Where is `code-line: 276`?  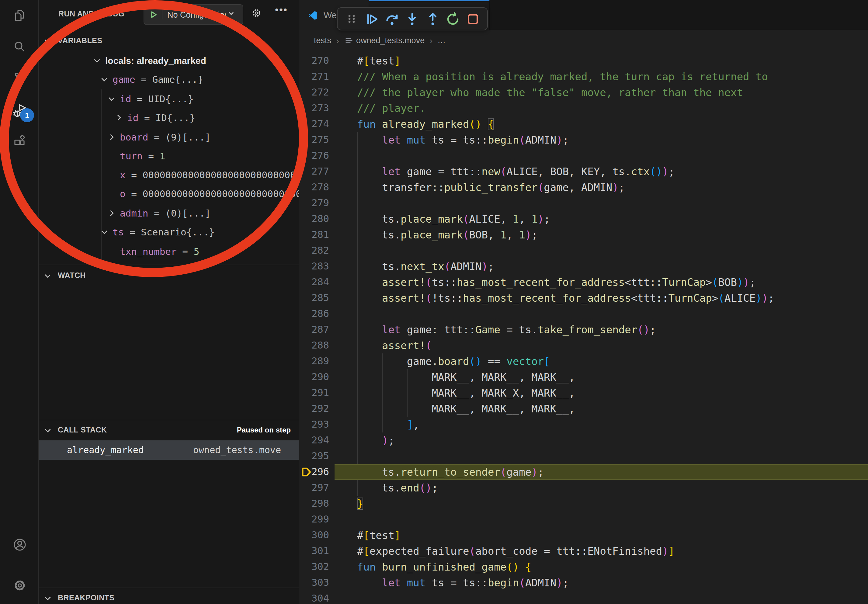 code-line: 276 is located at coordinates (584, 156).